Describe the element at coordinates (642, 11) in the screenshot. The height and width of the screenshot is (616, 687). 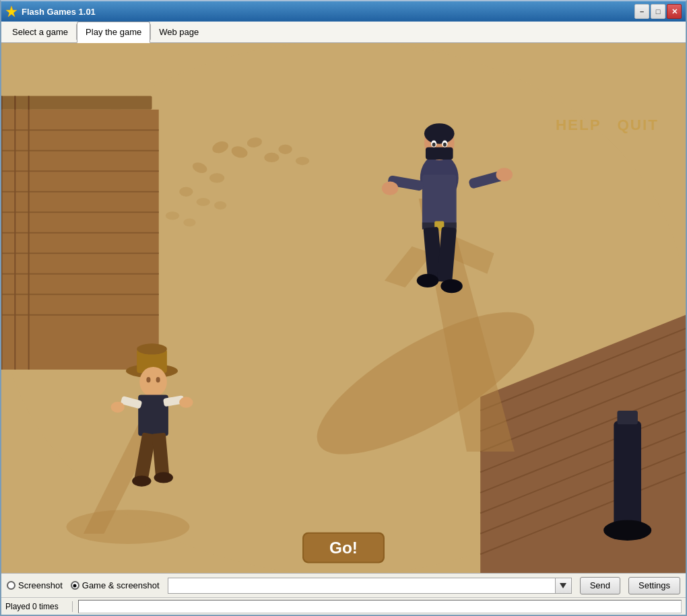
I see `minimize-button: –` at that location.